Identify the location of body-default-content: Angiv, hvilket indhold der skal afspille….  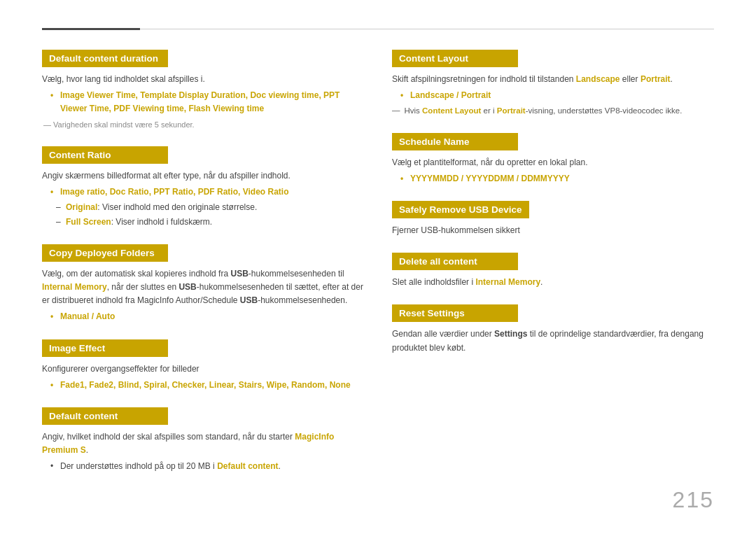
(203, 452).